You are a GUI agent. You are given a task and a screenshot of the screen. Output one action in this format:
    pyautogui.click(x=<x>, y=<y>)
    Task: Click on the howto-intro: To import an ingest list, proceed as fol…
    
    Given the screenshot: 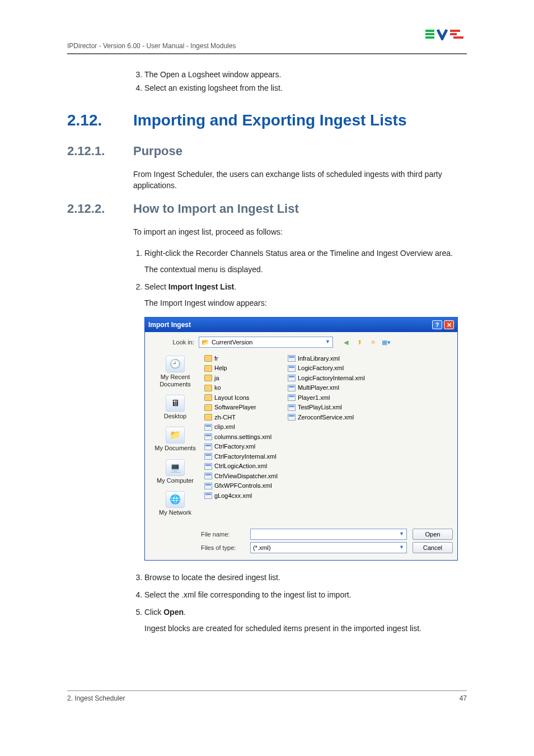 What is the action you would take?
    pyautogui.click(x=300, y=232)
    